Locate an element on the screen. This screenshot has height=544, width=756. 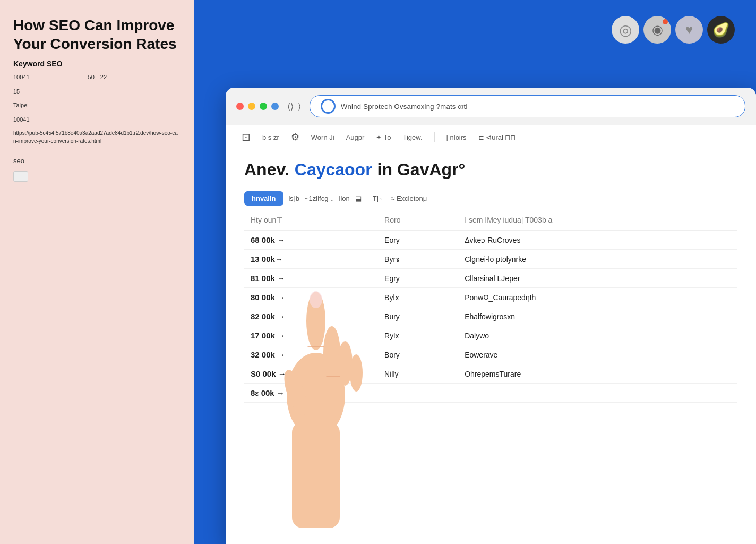
heading-blue: Caycaoor is located at coordinates (333, 170).